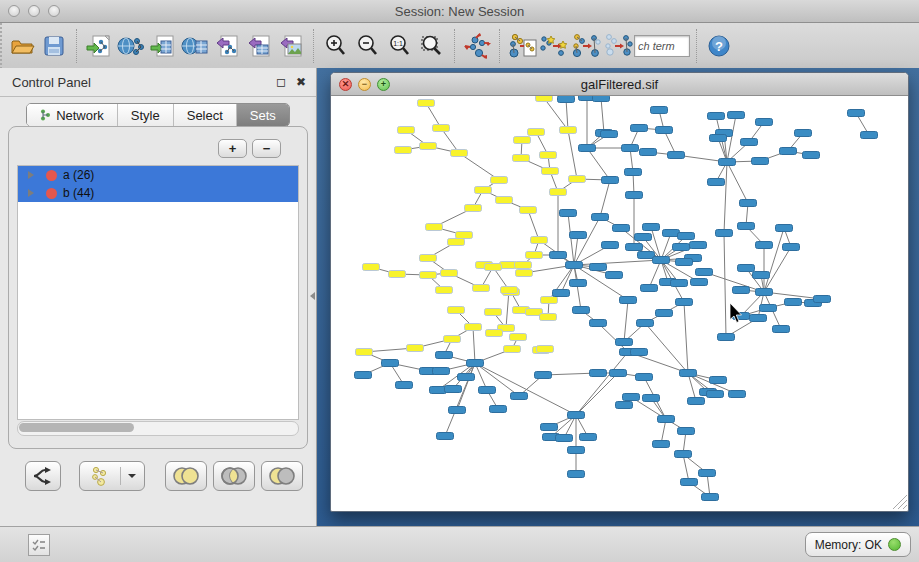 The height and width of the screenshot is (562, 919). I want to click on set-label: b (44), so click(78, 193).